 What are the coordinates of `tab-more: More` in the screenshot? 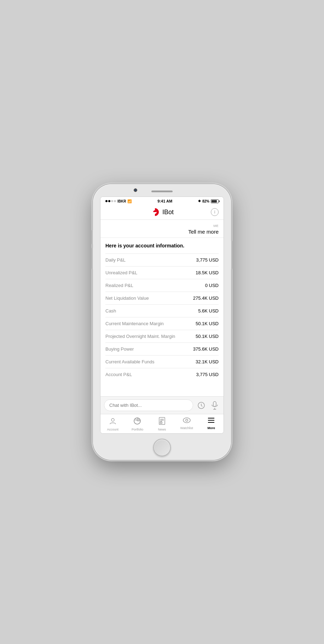 It's located at (211, 424).